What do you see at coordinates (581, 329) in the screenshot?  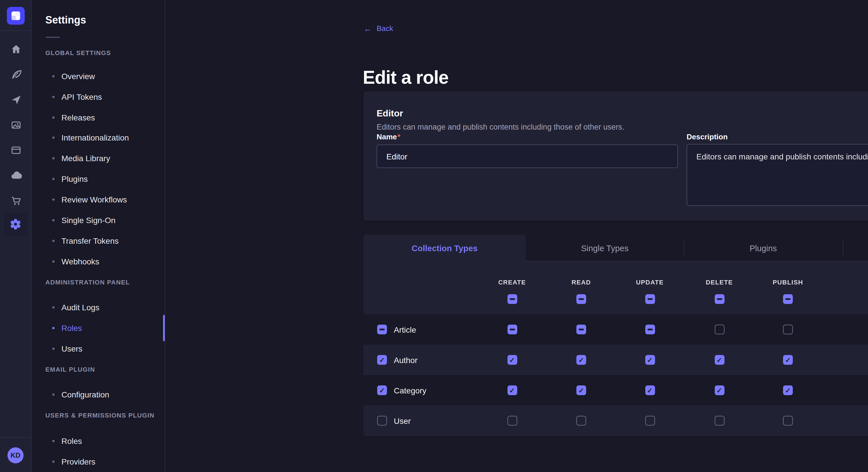 I see `checkbox-article-read` at bounding box center [581, 329].